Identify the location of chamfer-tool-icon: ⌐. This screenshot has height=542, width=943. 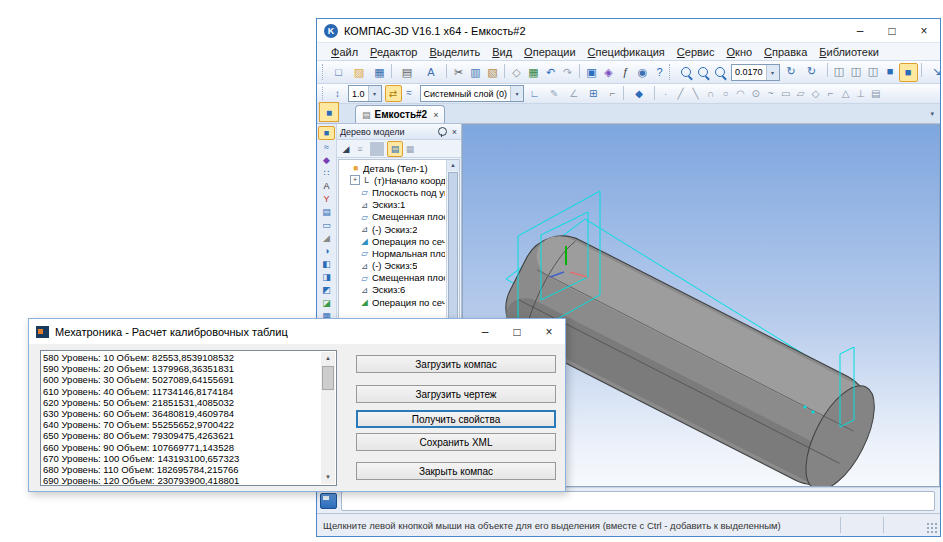
(830, 94).